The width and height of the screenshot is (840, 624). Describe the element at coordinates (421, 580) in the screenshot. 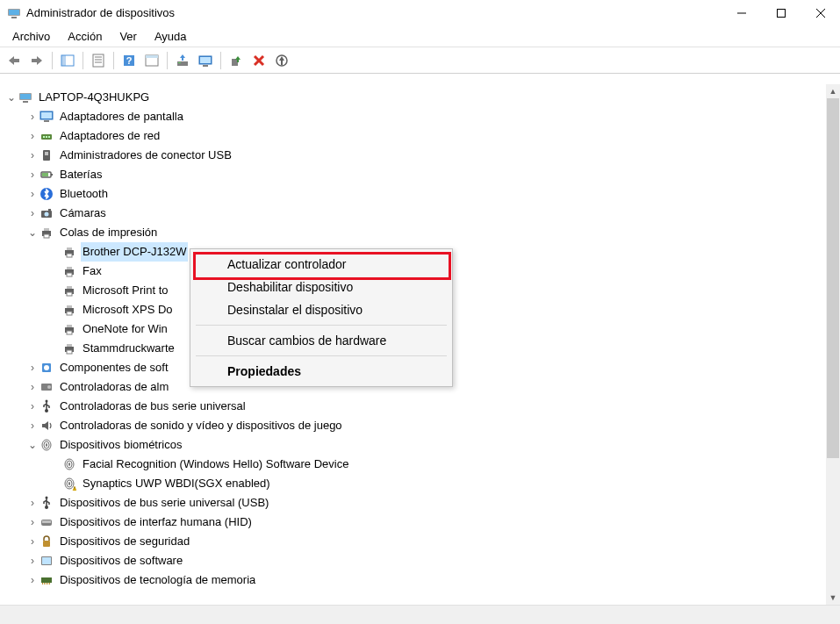

I see `tree-category: ›Dispositivos de tecnología de memoria` at that location.